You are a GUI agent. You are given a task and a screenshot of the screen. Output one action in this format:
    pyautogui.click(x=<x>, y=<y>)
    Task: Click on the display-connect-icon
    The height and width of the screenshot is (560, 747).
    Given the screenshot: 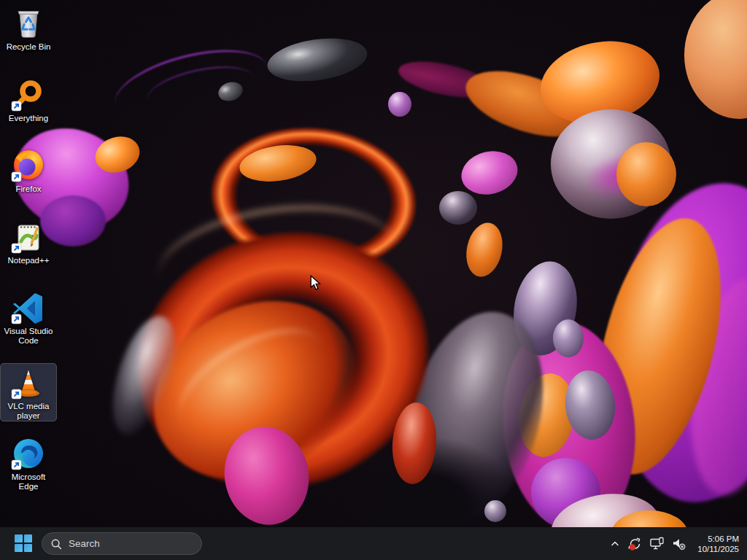 What is the action you would take?
    pyautogui.click(x=657, y=544)
    